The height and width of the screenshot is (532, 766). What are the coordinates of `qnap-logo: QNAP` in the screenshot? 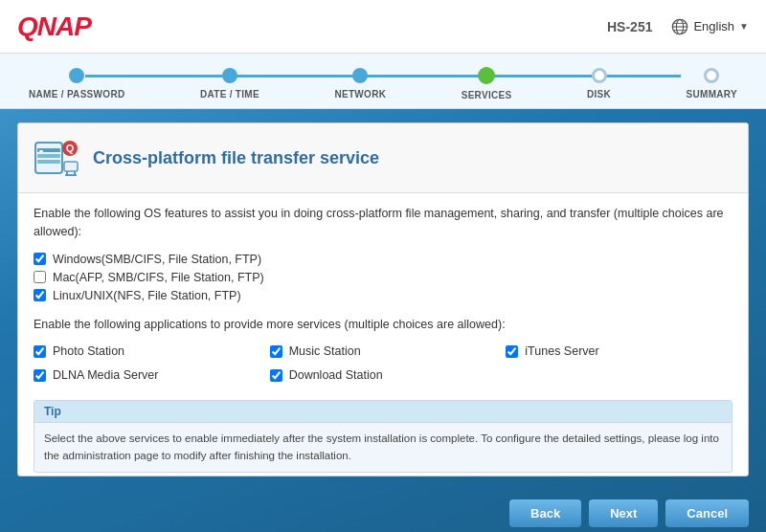 It's located at (54, 27).